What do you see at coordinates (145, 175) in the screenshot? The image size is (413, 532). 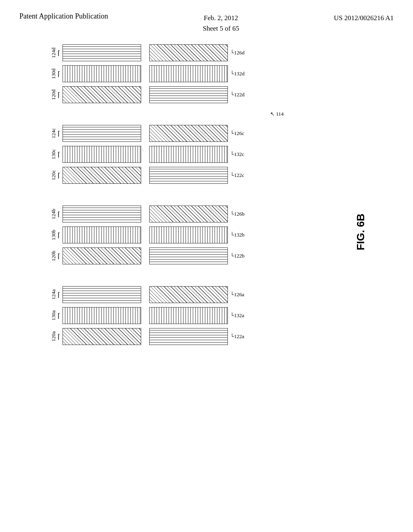 I see `boxes-120c` at bounding box center [145, 175].